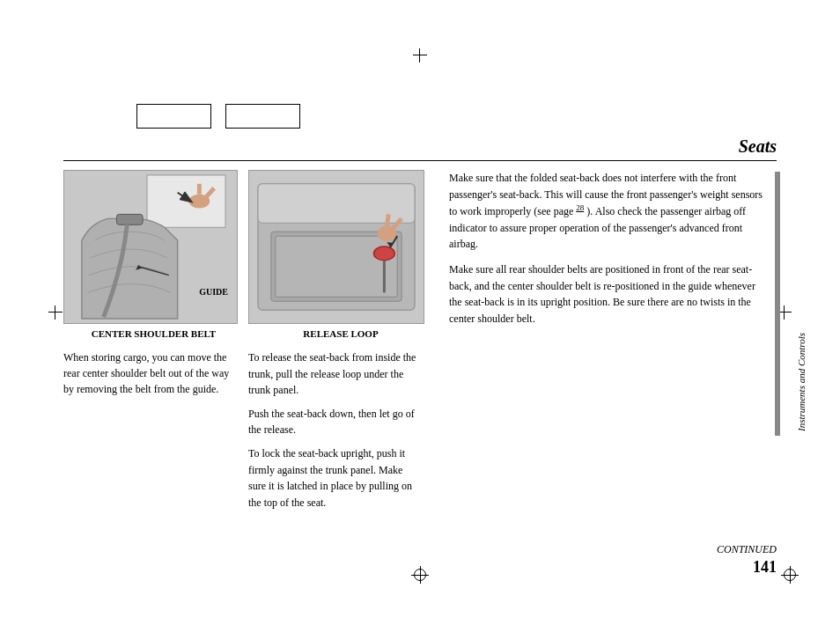 The image size is (840, 625). Describe the element at coordinates (777, 304) in the screenshot. I see `side-label-bar` at that location.